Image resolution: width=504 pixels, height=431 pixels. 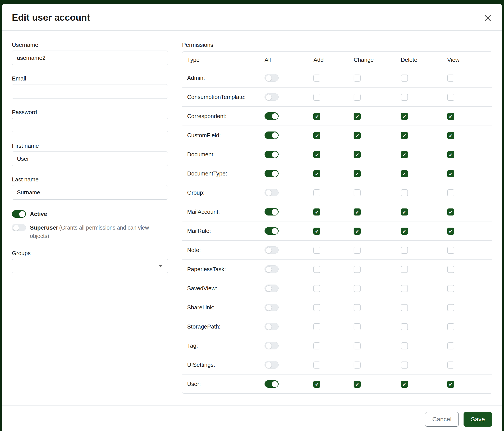 I want to click on close-button, so click(x=488, y=18).